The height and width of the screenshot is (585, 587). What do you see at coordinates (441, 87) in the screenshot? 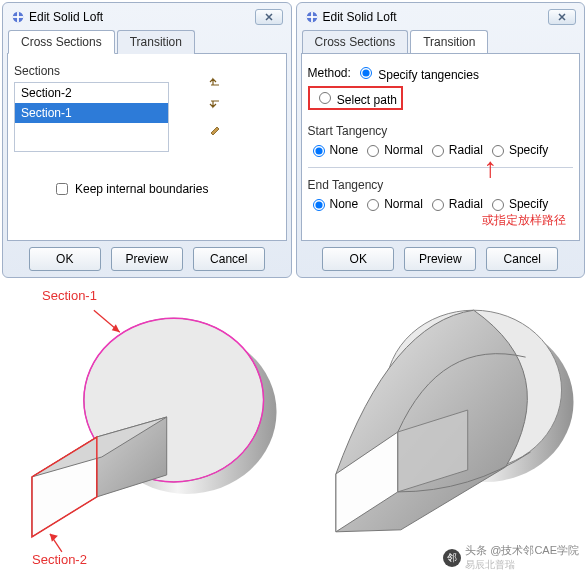
I see `method-row: Method: Specify tangencies Select path` at bounding box center [441, 87].